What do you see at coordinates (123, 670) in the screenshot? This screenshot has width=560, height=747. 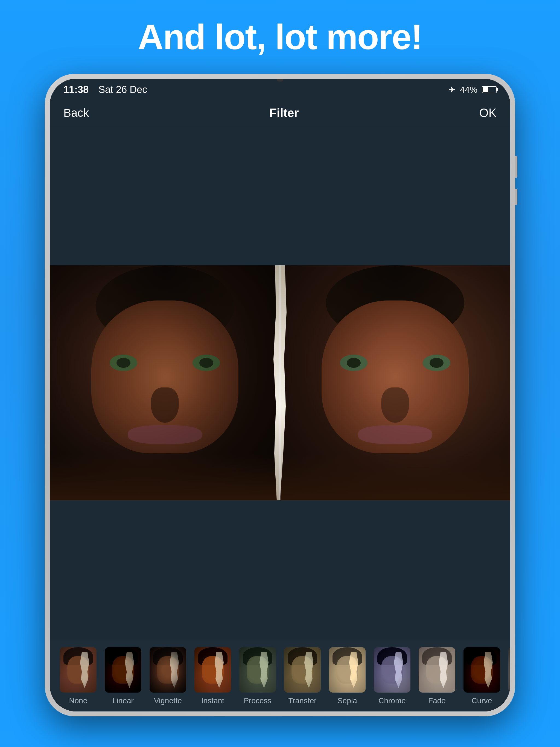 I see `filter-thumb-linear` at bounding box center [123, 670].